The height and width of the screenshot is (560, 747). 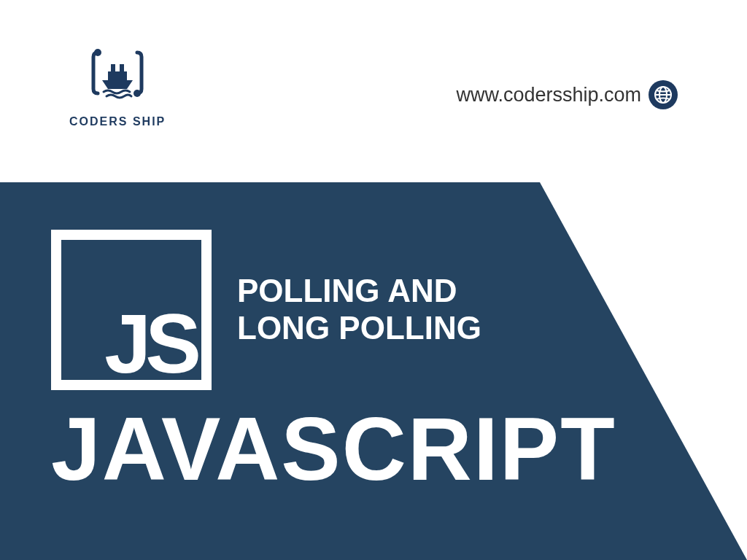 I want to click on subtitle-text: POLLING AND LONG POLLING, so click(x=359, y=309).